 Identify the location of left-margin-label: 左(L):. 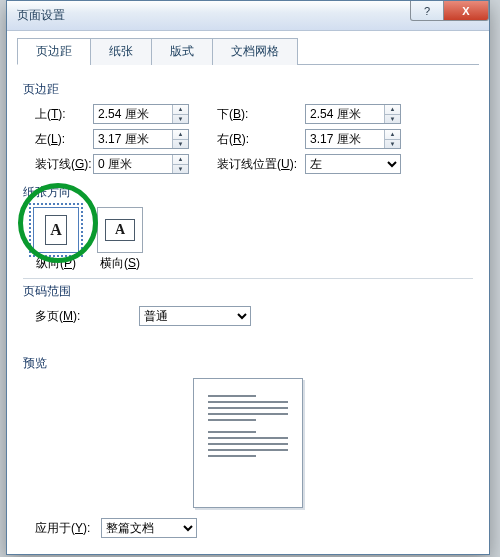
(58, 140).